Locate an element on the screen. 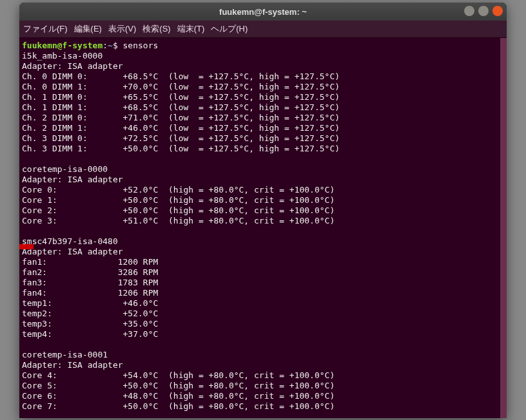  minimize-button is located at coordinates (469, 11).